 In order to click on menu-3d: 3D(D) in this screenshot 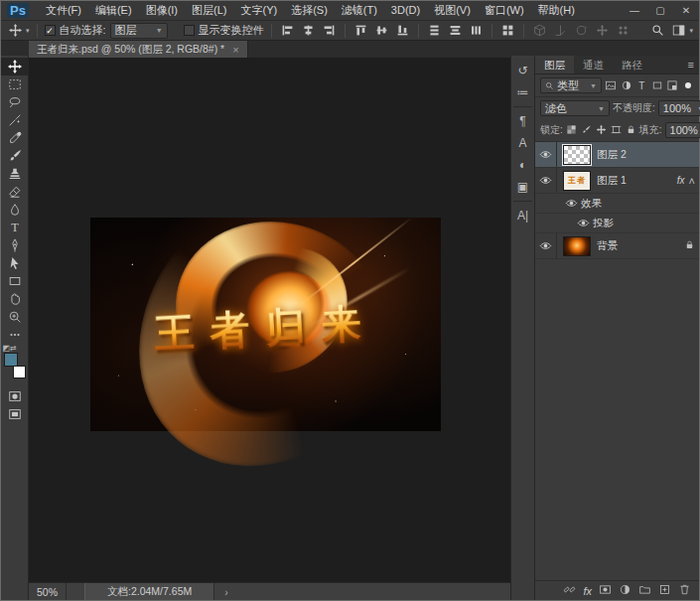, I will do `click(405, 10)`.